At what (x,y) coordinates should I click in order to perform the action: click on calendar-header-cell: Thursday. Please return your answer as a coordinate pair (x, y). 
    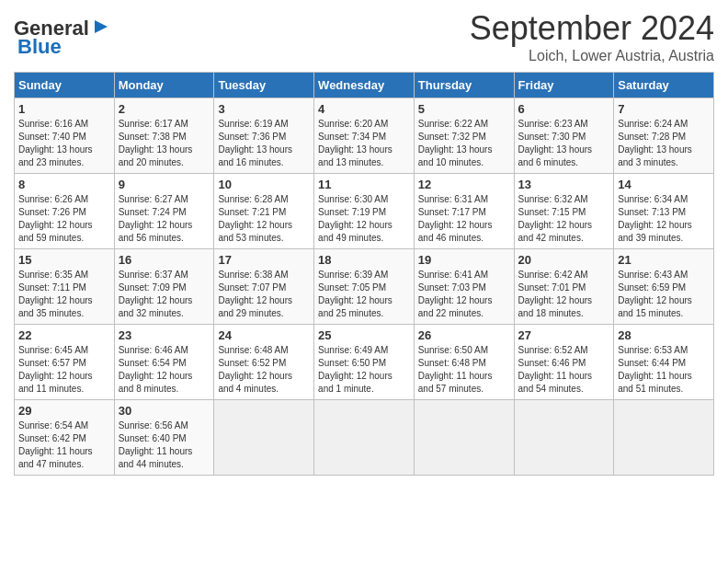
    Looking at the image, I should click on (463, 86).